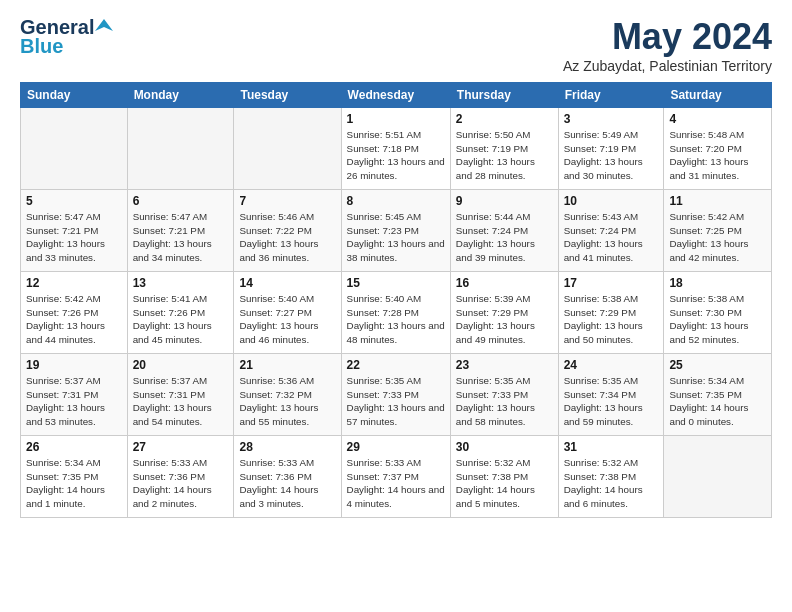 This screenshot has height=612, width=792. I want to click on calendar-cell: 15Sunrise: 5:40 AM Sunset: 7:28 PM Dayli…, so click(396, 313).